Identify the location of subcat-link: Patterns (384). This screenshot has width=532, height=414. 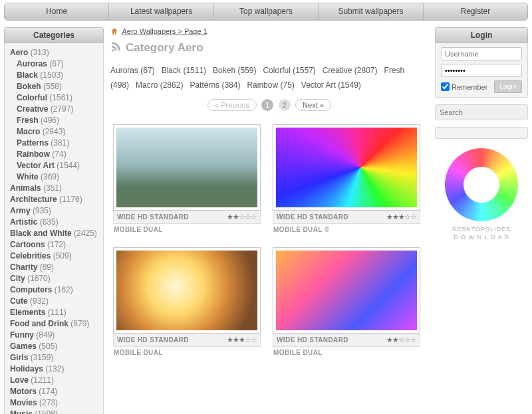
(215, 85).